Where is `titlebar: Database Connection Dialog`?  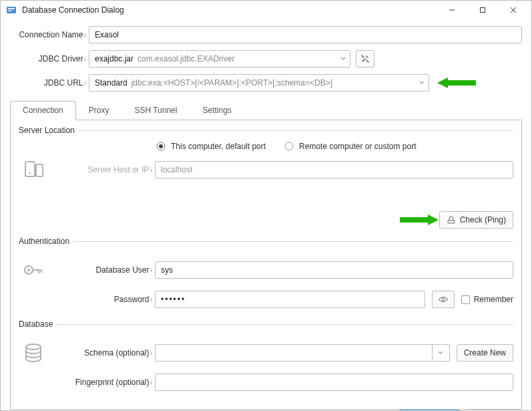
titlebar: Database Connection Dialog is located at coordinates (266, 10).